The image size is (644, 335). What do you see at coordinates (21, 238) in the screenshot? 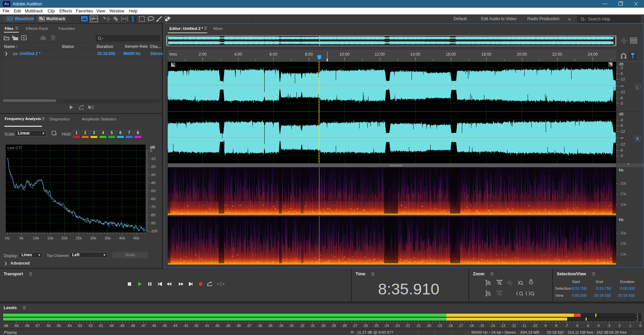
I see `svg-text: 5k` at bounding box center [21, 238].